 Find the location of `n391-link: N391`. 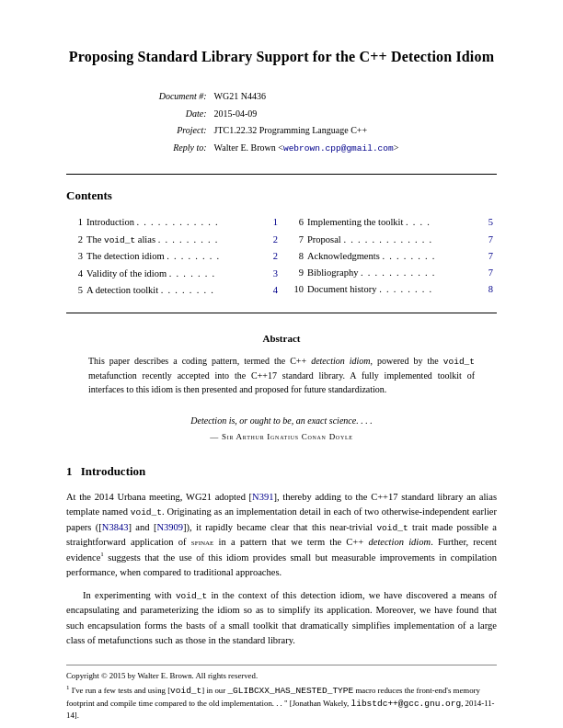

n391-link: N391 is located at coordinates (263, 496).